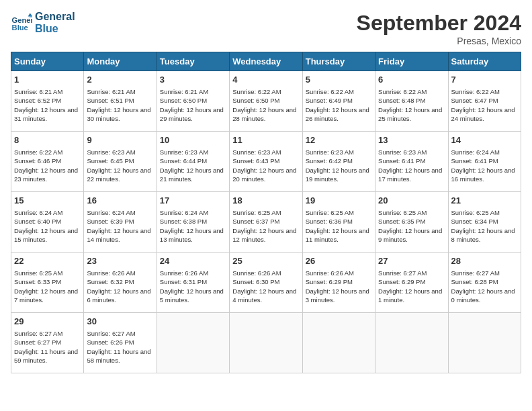 Image resolution: width=532 pixels, height=411 pixels. Describe the element at coordinates (110, 222) in the screenshot. I see `sunset-label: Sunset: 6:39 PM` at that location.